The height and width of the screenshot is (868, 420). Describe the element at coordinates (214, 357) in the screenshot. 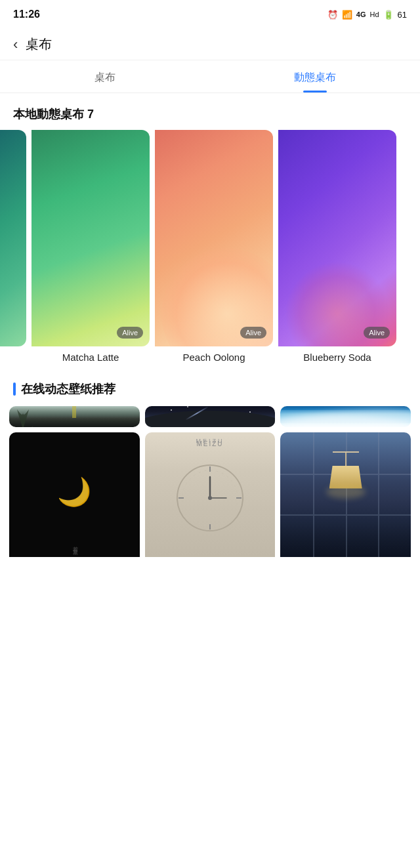

I see `wallpaper-label-peach: Peach Oolong` at that location.